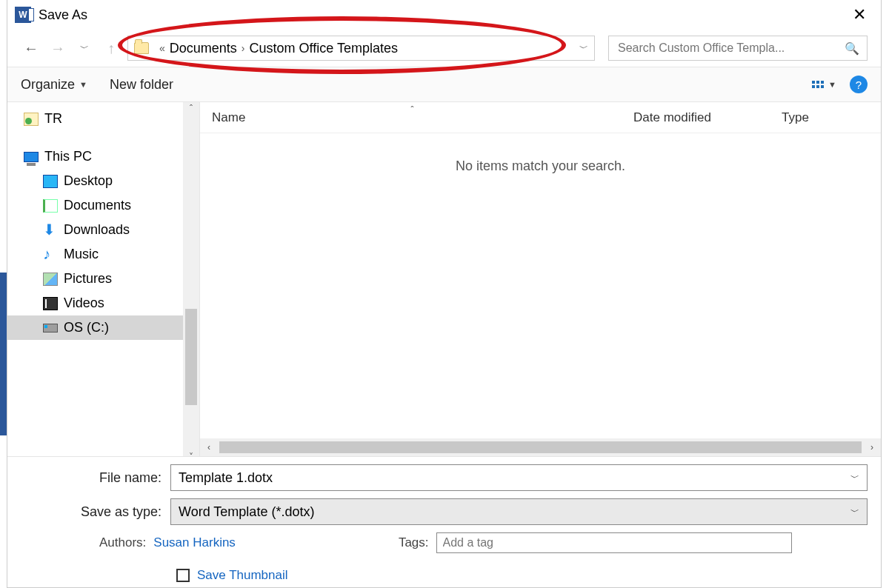 This screenshot has width=889, height=588. I want to click on hscroll-thumb, so click(541, 447).